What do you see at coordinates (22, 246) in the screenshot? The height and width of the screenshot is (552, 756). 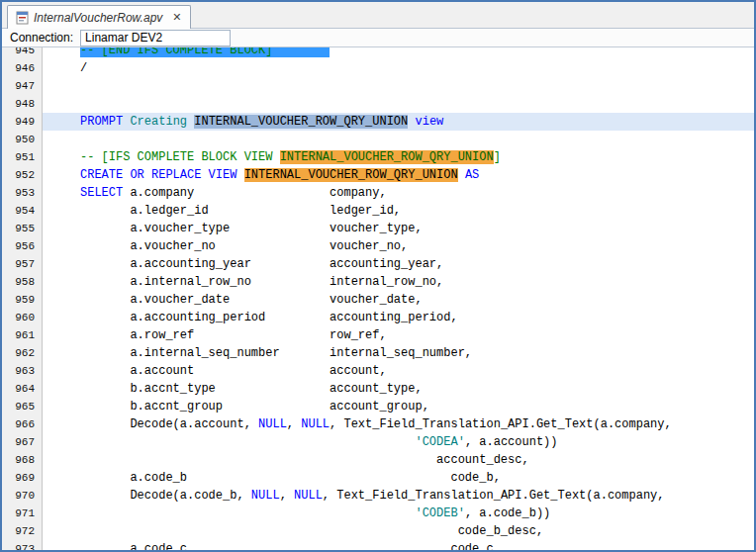 I see `line-number: 956` at bounding box center [22, 246].